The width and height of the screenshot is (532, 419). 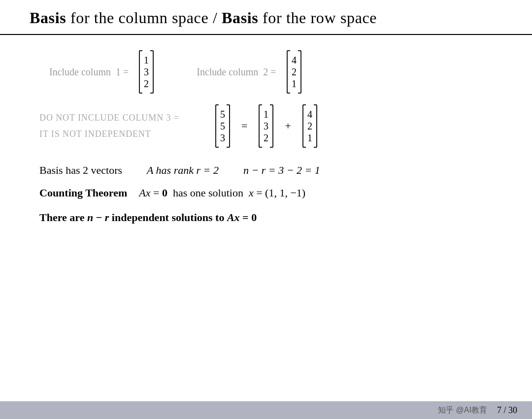 I want to click on zhihu-label: 知乎 @AI教育, so click(x=463, y=411).